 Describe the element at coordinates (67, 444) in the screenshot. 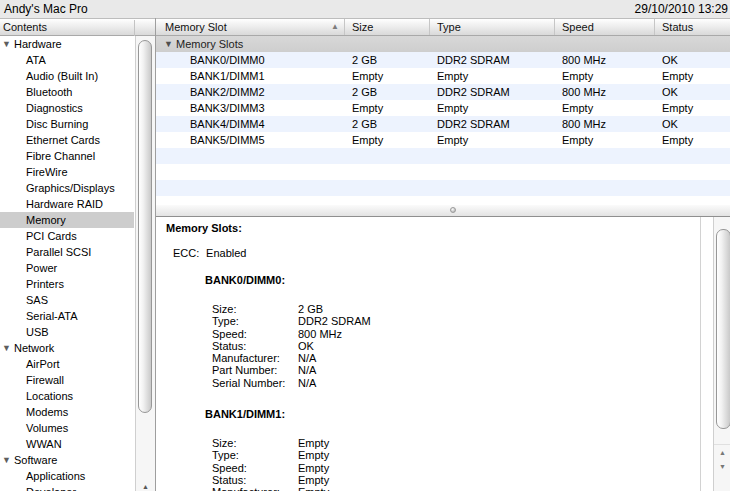

I see `sidebar-item-wwan: WWAN` at that location.